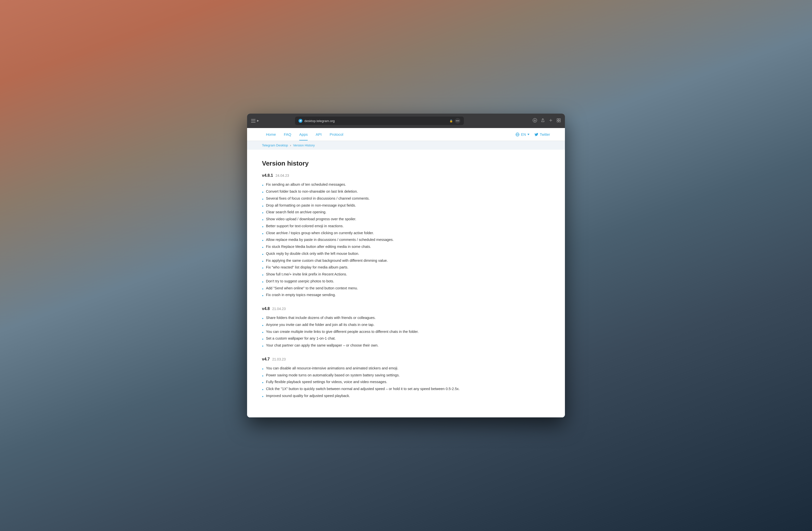  I want to click on version-section-47: v4.7 21.03.23 You can disable all resour…, so click(406, 378).